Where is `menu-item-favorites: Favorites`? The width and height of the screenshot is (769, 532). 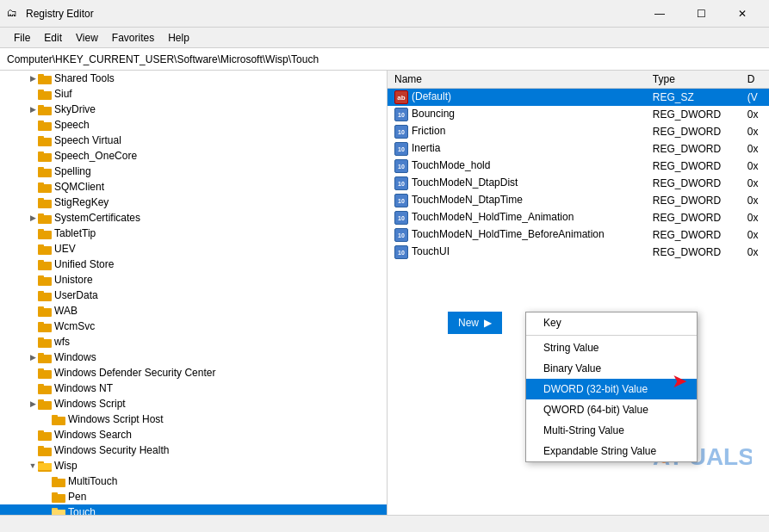
menu-item-favorites: Favorites is located at coordinates (133, 38).